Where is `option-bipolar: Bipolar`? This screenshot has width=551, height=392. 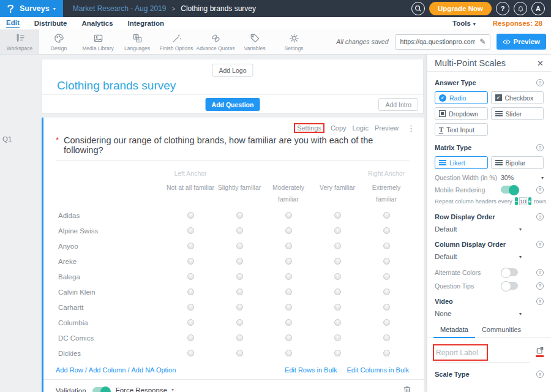 option-bipolar: Bipolar is located at coordinates (518, 163).